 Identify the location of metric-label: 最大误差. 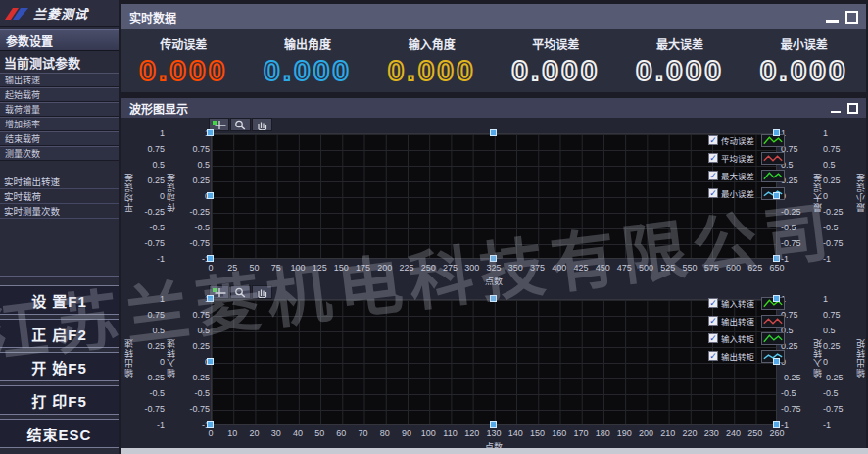
(680, 43).